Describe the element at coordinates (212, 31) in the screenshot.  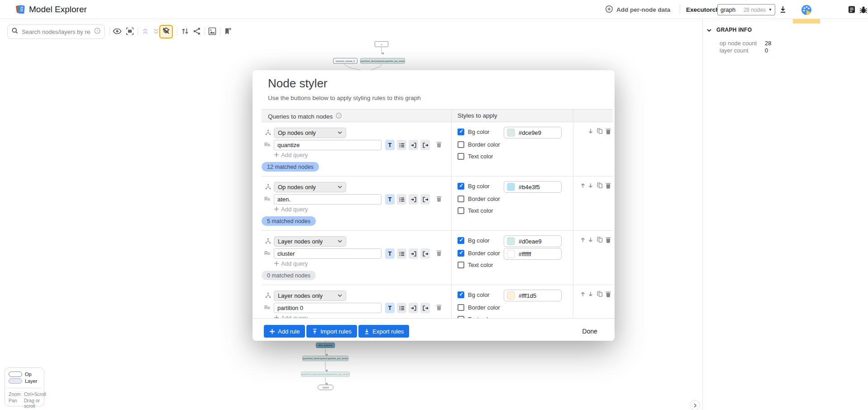
I see `export-image-icon` at that location.